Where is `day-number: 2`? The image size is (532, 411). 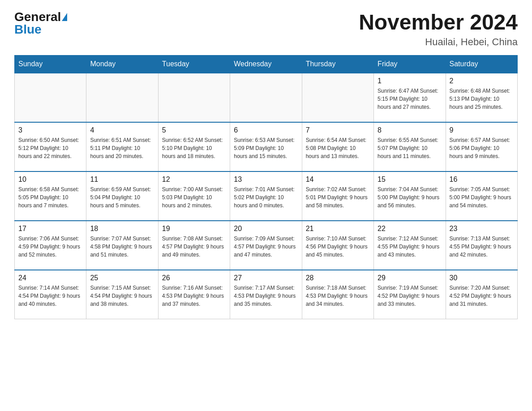
day-number: 2 is located at coordinates (482, 81).